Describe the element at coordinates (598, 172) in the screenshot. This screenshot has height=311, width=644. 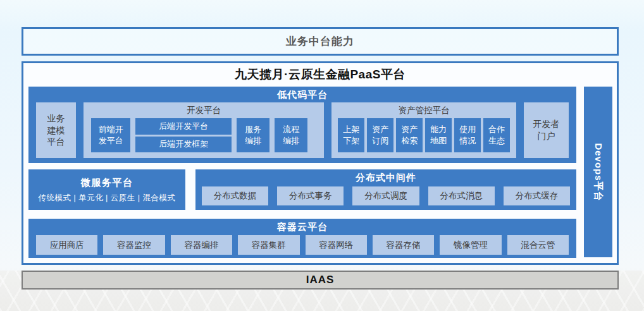
I see `devops-platform-label: Devops平台` at that location.